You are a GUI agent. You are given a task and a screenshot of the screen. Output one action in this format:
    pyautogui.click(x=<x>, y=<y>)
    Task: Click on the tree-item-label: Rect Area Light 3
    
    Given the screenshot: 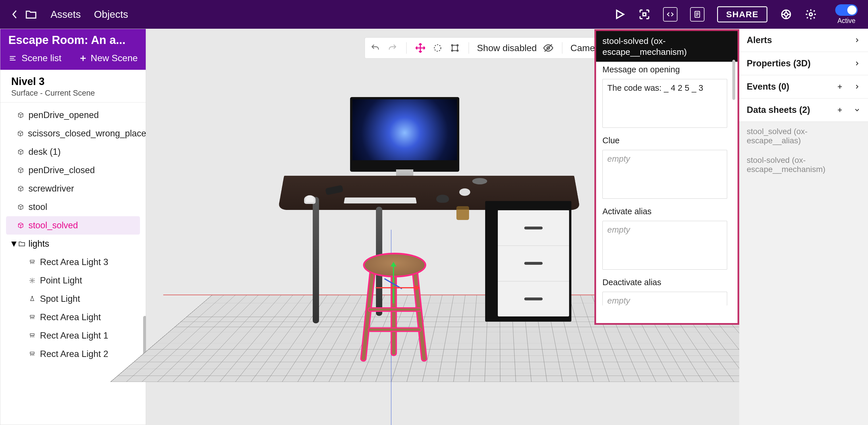 What is the action you would take?
    pyautogui.click(x=74, y=262)
    